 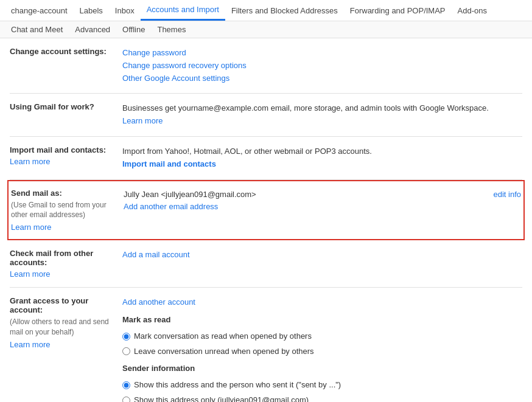 What do you see at coordinates (237, 386) in the screenshot?
I see `radio-show-address-and-person-label: Show this address and the person who sen…` at bounding box center [237, 386].